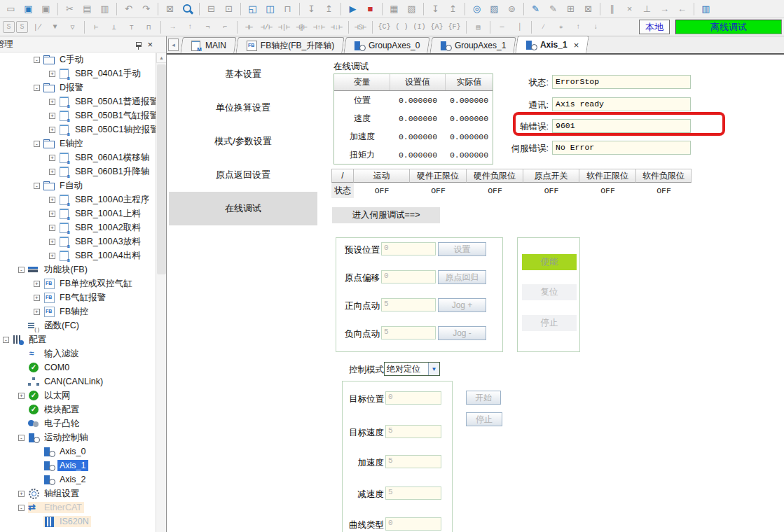  I want to click on coil-icon: ( ), so click(402, 27).